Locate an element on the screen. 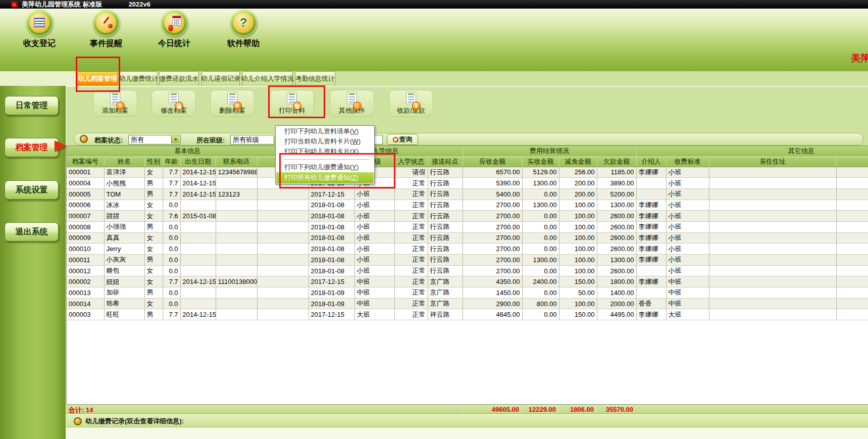 The width and height of the screenshot is (868, 439). table-row: 000008小强强男0.02018-01-08小班正常行云路2700.000.0… is located at coordinates (468, 227).